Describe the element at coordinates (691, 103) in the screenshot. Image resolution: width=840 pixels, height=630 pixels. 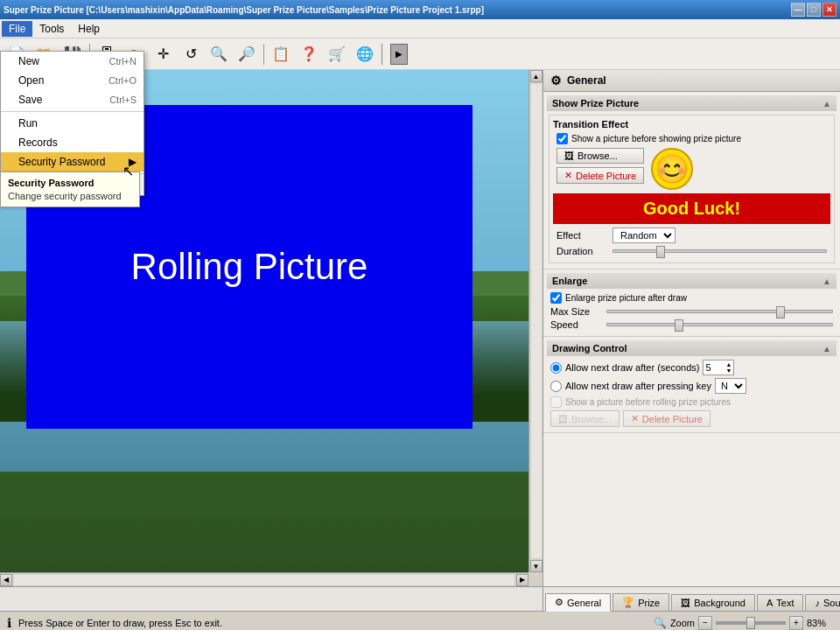
I see `show-prize-header: Show Prize Picture ▲` at that location.